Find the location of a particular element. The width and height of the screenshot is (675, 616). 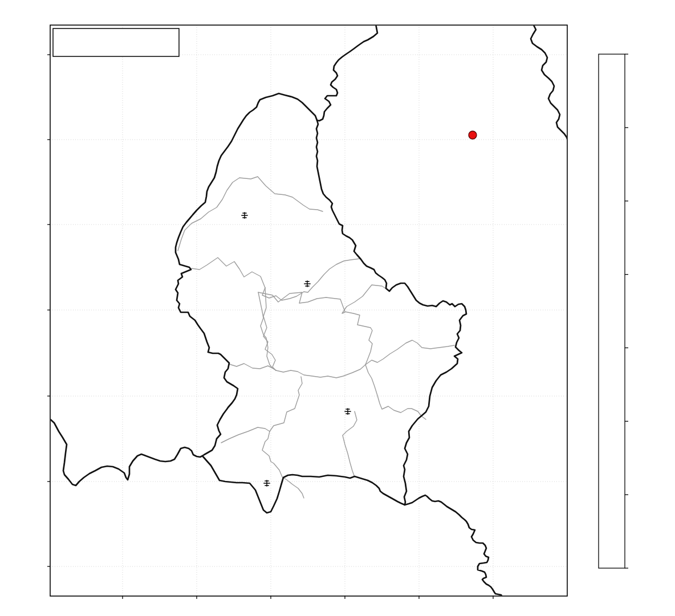

northeast-border-segment is located at coordinates (550, 83).